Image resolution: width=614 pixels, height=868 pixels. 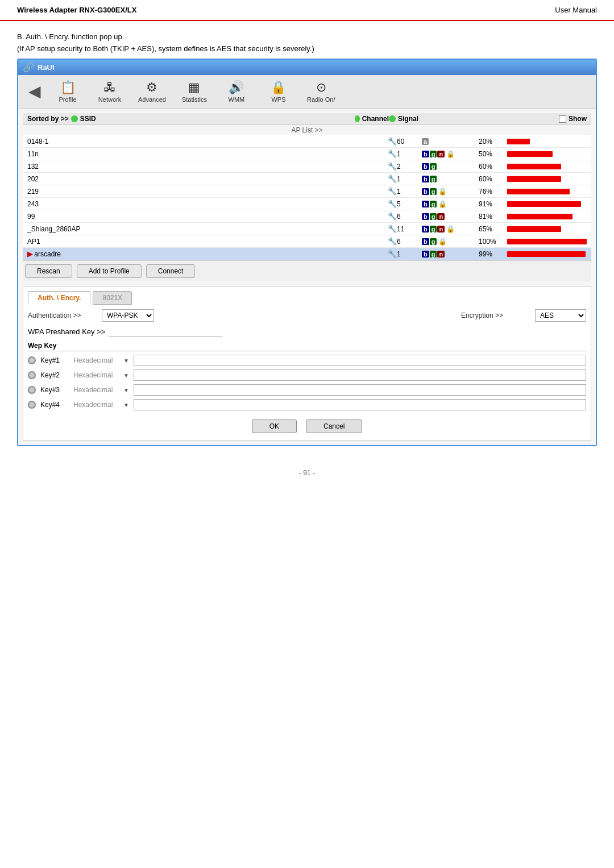 I want to click on advanced-icon: ⚙, so click(x=152, y=88).